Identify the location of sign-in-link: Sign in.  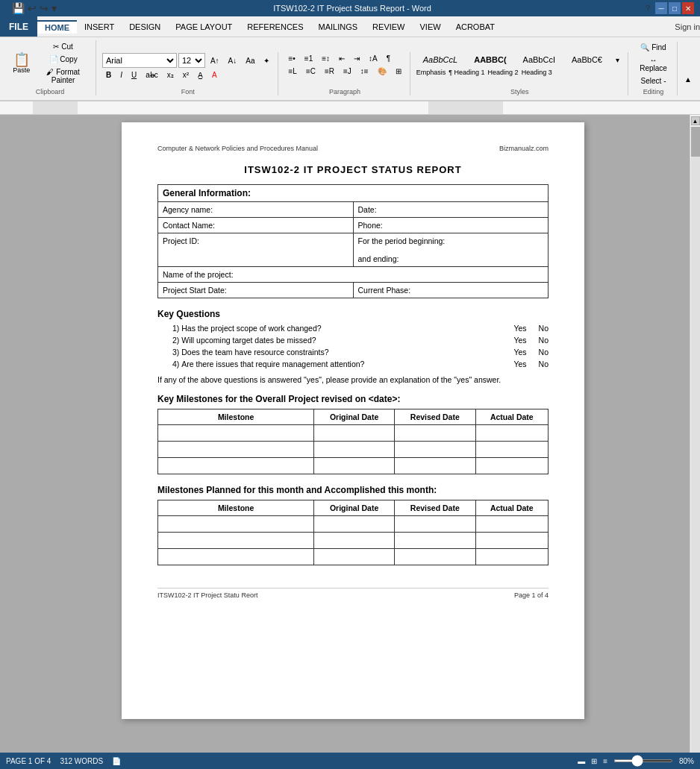
(687, 27).